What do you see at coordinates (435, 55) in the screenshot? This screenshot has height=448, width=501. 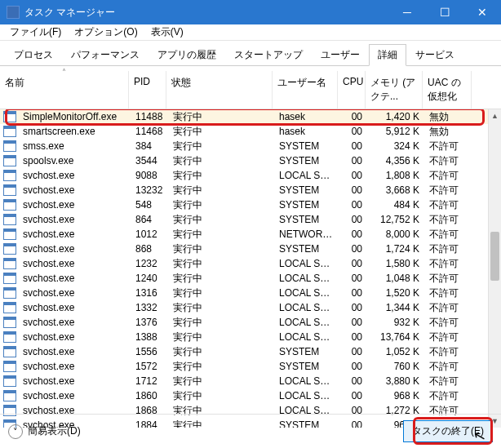 I see `tab-services: サービス` at bounding box center [435, 55].